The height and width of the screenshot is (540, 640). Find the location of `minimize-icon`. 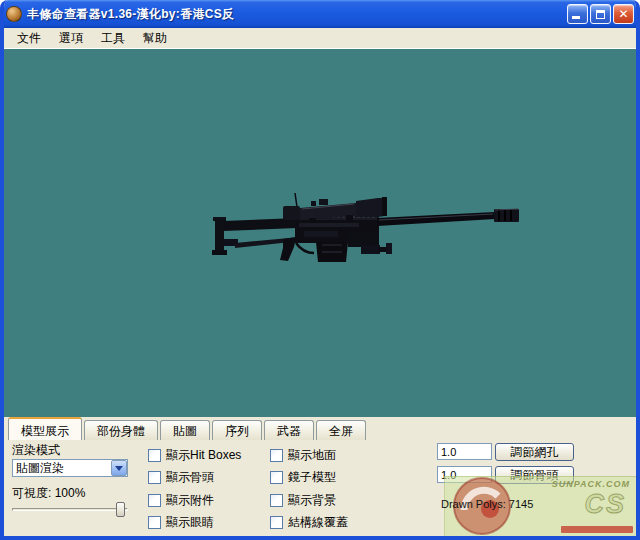

minimize-icon is located at coordinates (576, 18).